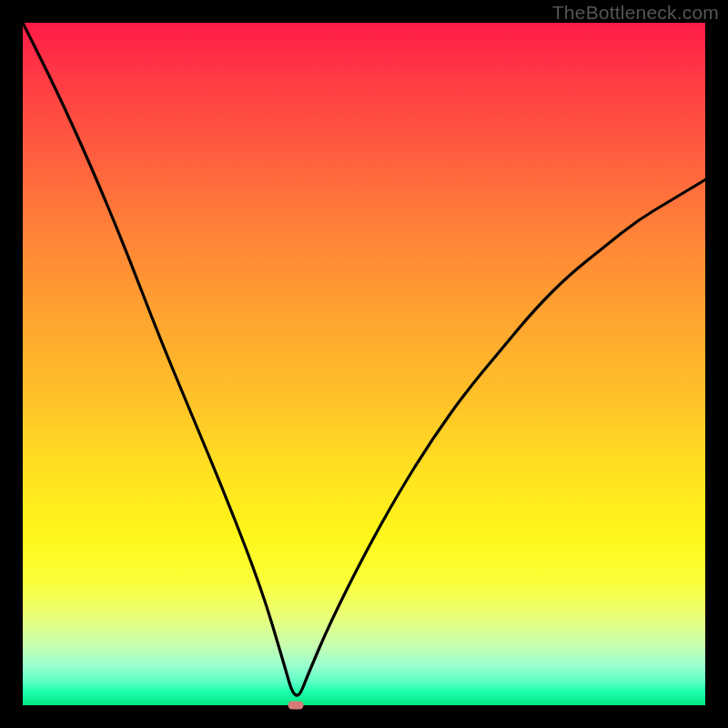  I want to click on watermark-text: TheBottleneck.com, so click(635, 13).